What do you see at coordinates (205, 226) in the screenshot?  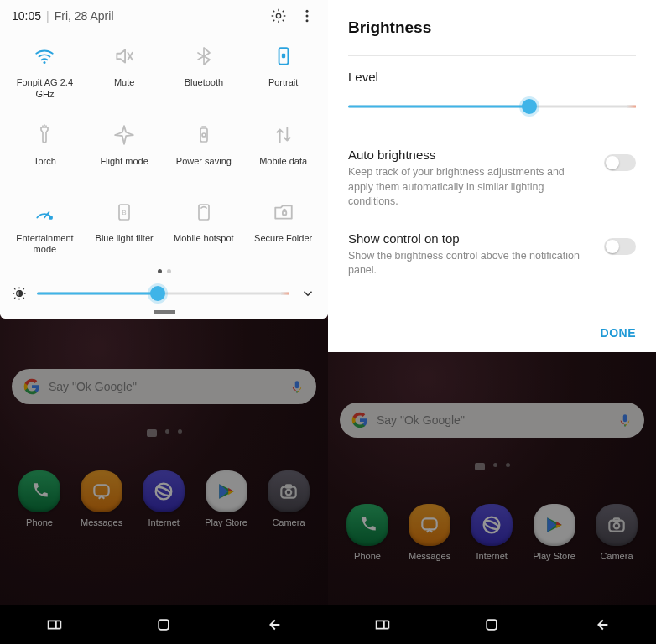 I see `qs-tile-hotspot: Mobile hotspot` at bounding box center [205, 226].